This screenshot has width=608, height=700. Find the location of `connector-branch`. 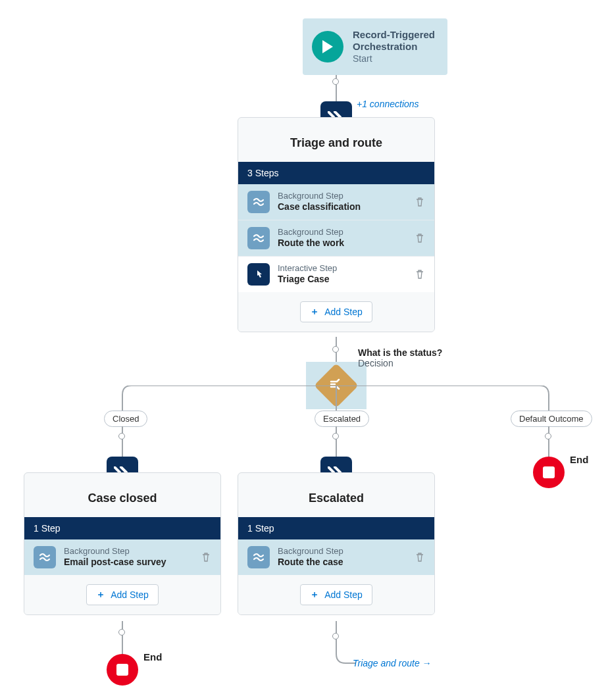

connector-branch is located at coordinates (336, 399).